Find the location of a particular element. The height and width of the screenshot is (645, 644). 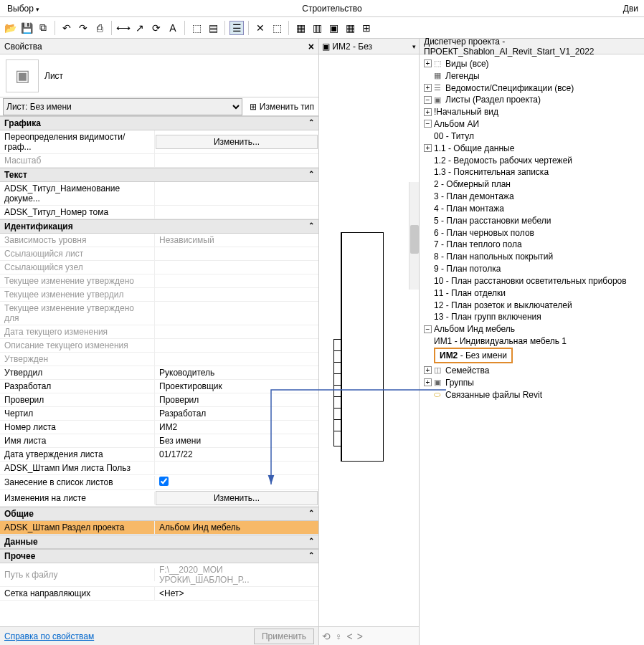

appears-in-sheet-list-checkbox is located at coordinates (237, 482).